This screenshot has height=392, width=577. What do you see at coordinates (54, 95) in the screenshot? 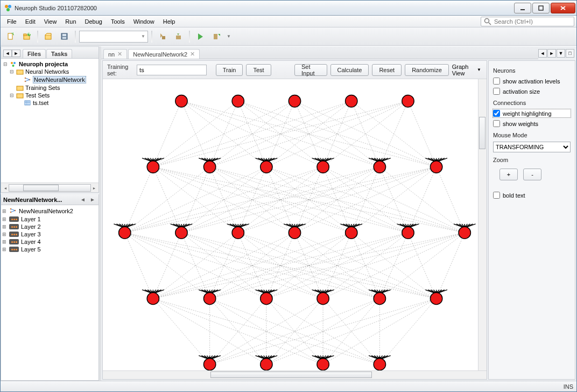
I see `tree-test-sets: Test Sets` at bounding box center [54, 95].